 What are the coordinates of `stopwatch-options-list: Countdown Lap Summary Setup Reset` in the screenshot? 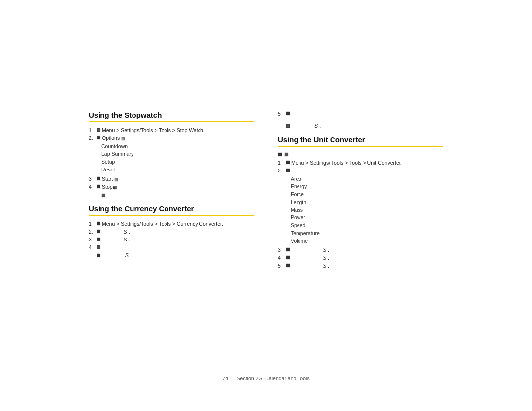 It's located at (178, 159).